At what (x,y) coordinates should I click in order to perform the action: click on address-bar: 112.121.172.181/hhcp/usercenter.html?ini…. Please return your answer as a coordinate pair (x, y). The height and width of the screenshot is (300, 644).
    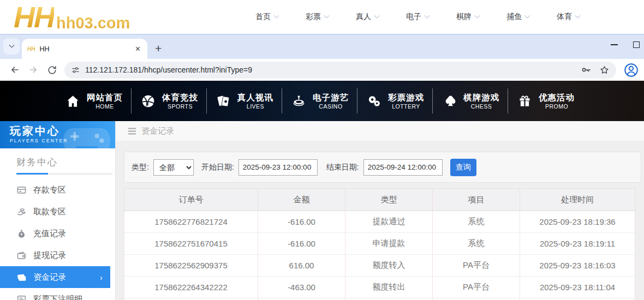
    Looking at the image, I should click on (341, 70).